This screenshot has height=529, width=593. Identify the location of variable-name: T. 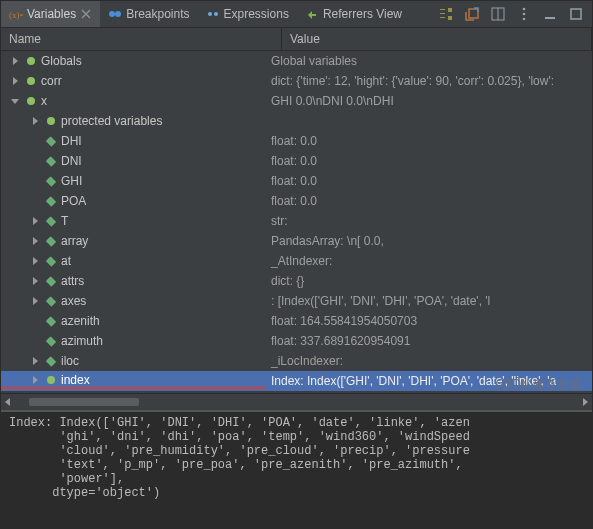
(64, 221).